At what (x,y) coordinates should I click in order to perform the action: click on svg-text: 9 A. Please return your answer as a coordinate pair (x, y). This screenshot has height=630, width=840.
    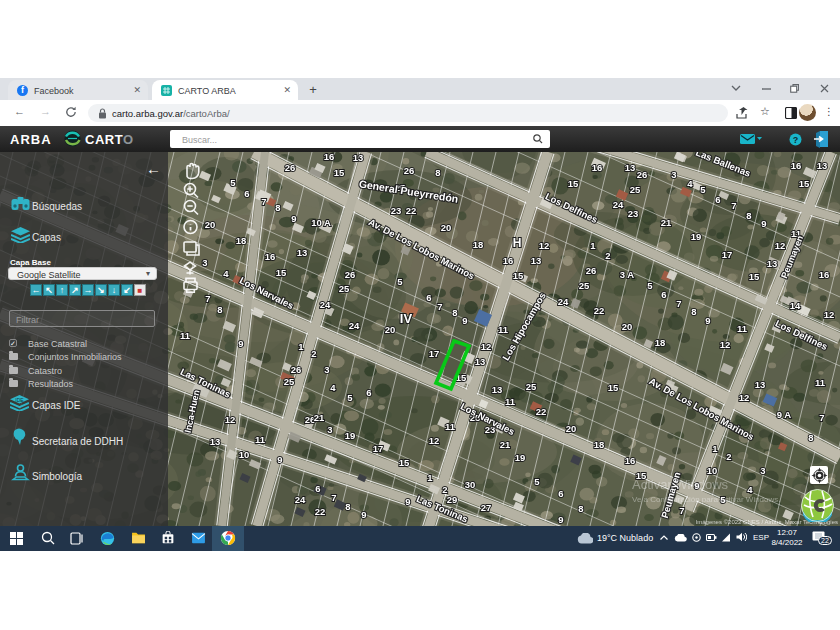
    Looking at the image, I should click on (784, 414).